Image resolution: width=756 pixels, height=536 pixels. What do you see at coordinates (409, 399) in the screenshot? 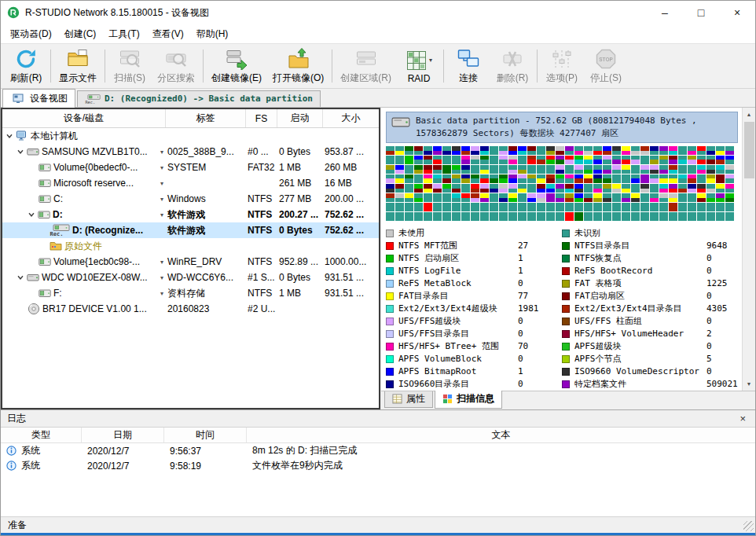
I see `tab-properties: 属性` at bounding box center [409, 399].